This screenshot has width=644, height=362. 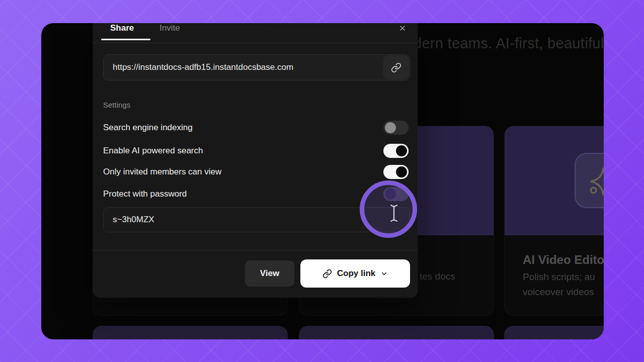 What do you see at coordinates (145, 194) in the screenshot?
I see `setting-label: Protect with password` at bounding box center [145, 194].